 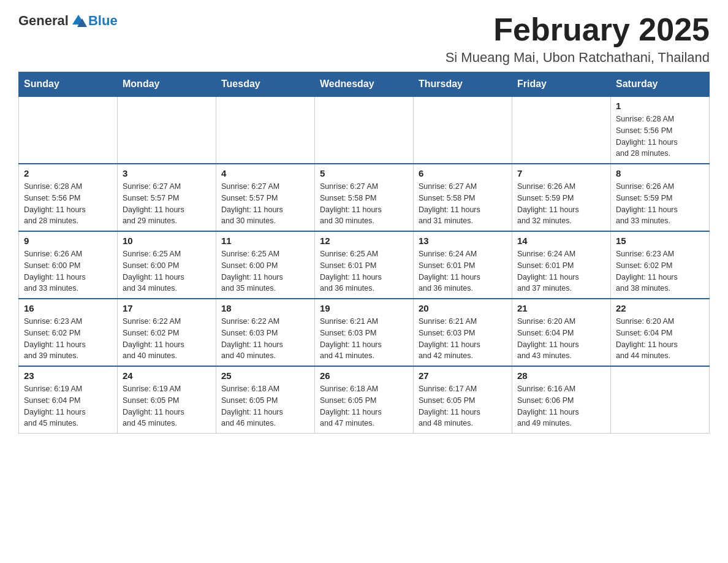 What do you see at coordinates (266, 332) in the screenshot?
I see `calendar-cell: 18Sunrise: 6:22 AMSunset: 6:03 PMDayligh…` at bounding box center [266, 332].